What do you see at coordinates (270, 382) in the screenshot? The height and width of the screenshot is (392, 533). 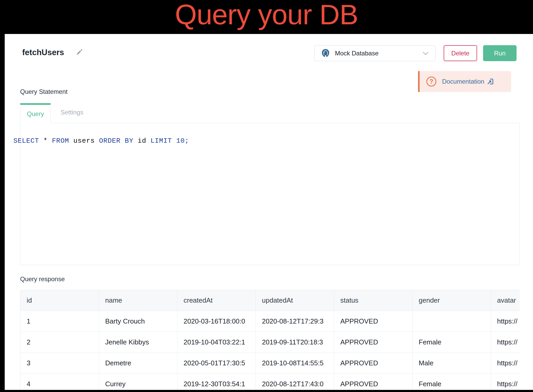 I see `table-row: 4Currey2019-12-30T03:54:12020-08-12T17:4…` at bounding box center [270, 382].